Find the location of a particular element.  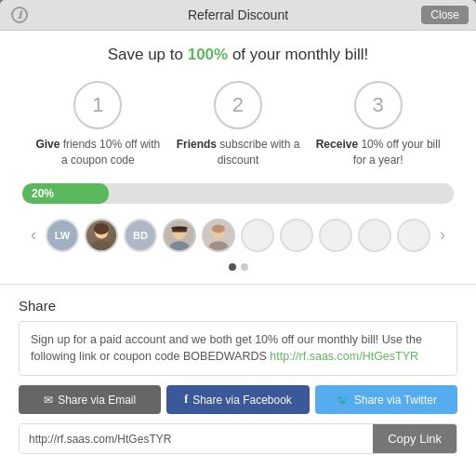

next-arrow: › is located at coordinates (443, 234).